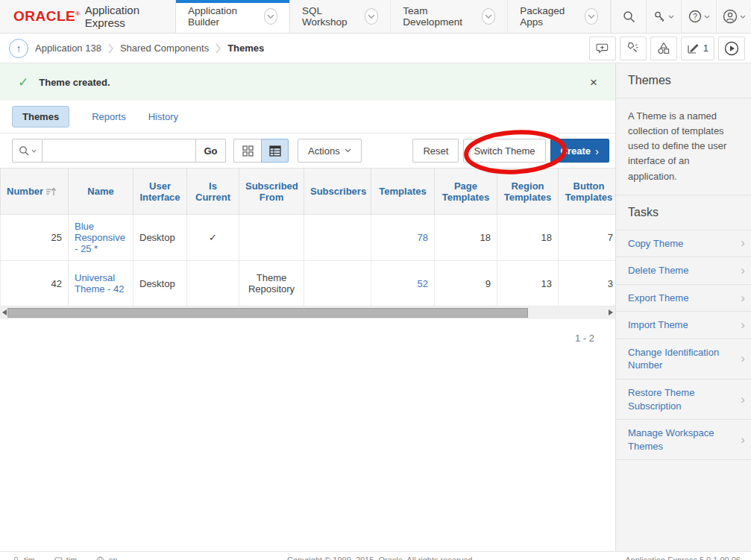  Describe the element at coordinates (683, 440) in the screenshot. I see `task-manage-workspace-themes: Manage Workspace Themes›` at that location.